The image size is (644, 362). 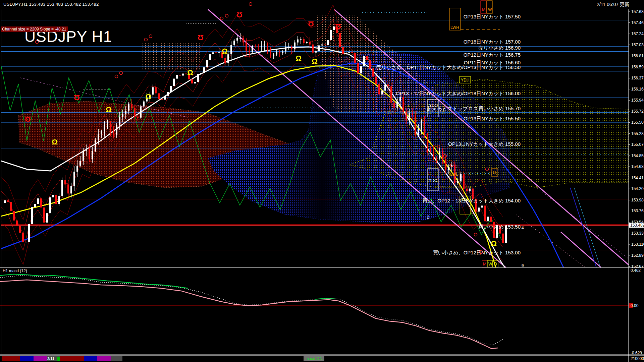 I want to click on price-annotation: 売り小さめ、OP11日NYカット大きめ/OP13日NYカット 156.50, so click(x=448, y=67).